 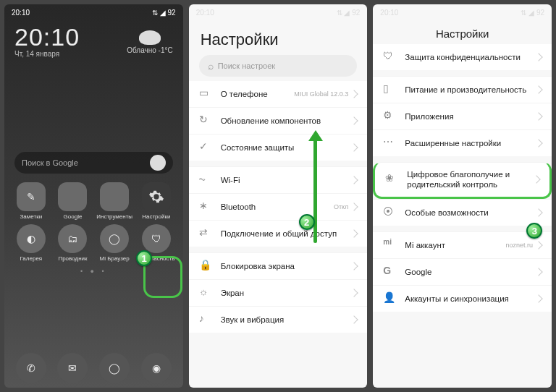 I want to click on step-badge-1: 1, so click(x=144, y=258).